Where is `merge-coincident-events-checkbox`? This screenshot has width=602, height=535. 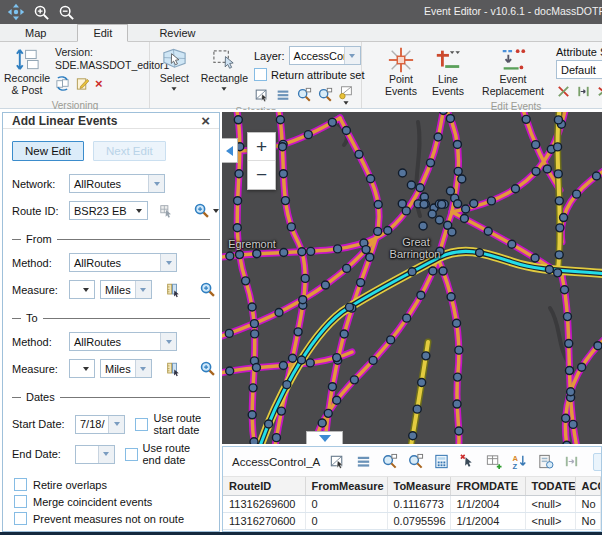
merge-coincident-events-checkbox is located at coordinates (20, 502).